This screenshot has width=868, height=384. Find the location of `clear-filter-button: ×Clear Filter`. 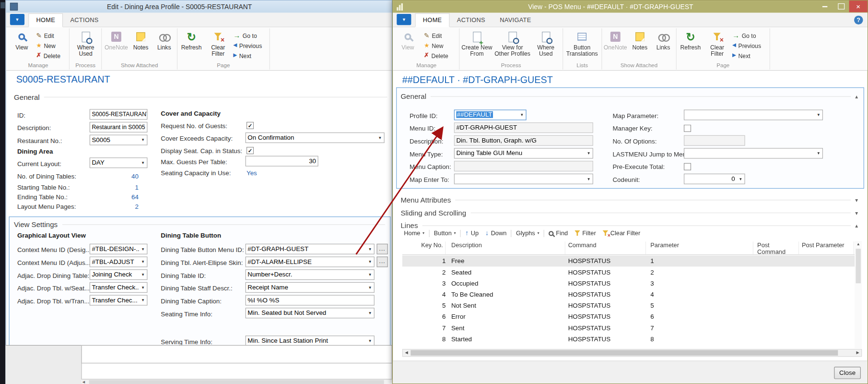

clear-filter-button: ×Clear Filter is located at coordinates (622, 233).